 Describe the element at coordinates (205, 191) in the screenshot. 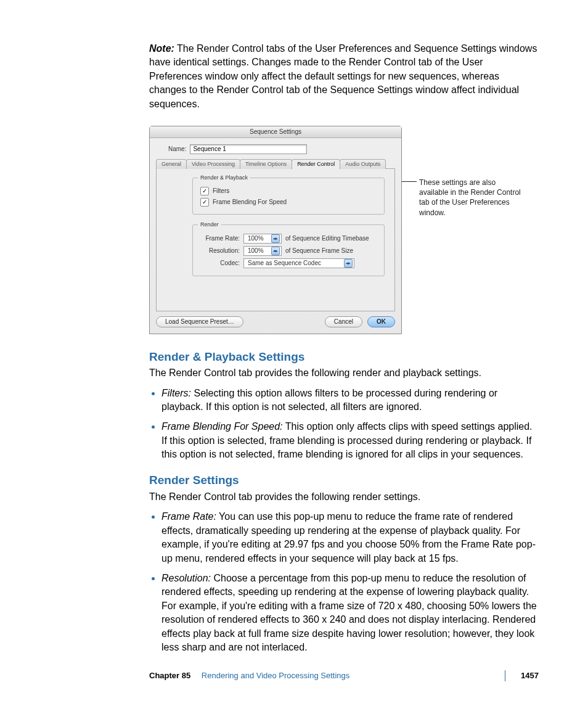

I see `checkbox-filters: ✓` at that location.